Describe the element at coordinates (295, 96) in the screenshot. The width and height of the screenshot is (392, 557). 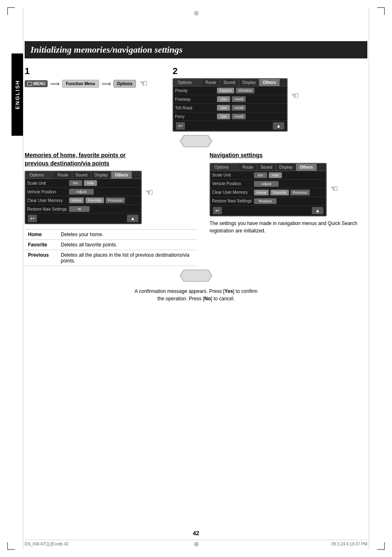
I see `hand-cursor2-icon: ☞` at that location.